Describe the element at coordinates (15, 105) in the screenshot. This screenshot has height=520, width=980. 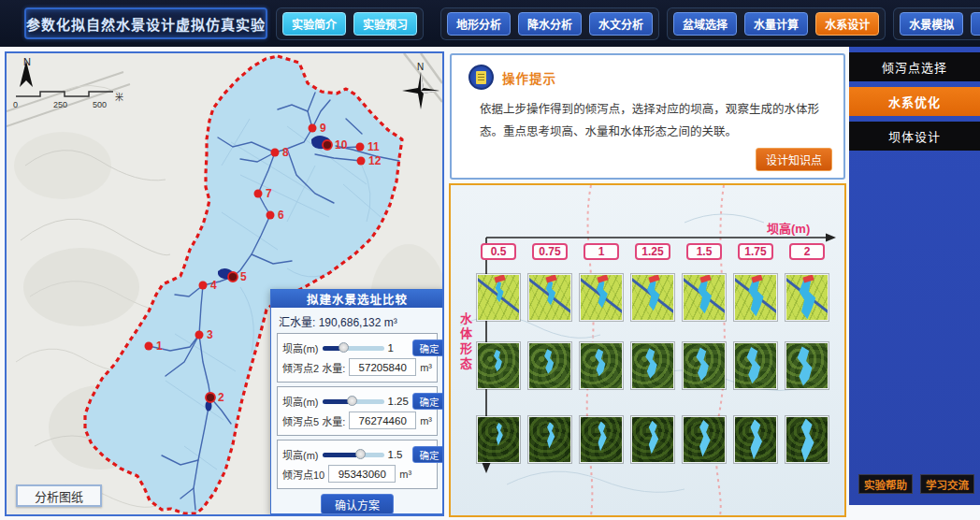
I see `svg-text: 0` at that location.